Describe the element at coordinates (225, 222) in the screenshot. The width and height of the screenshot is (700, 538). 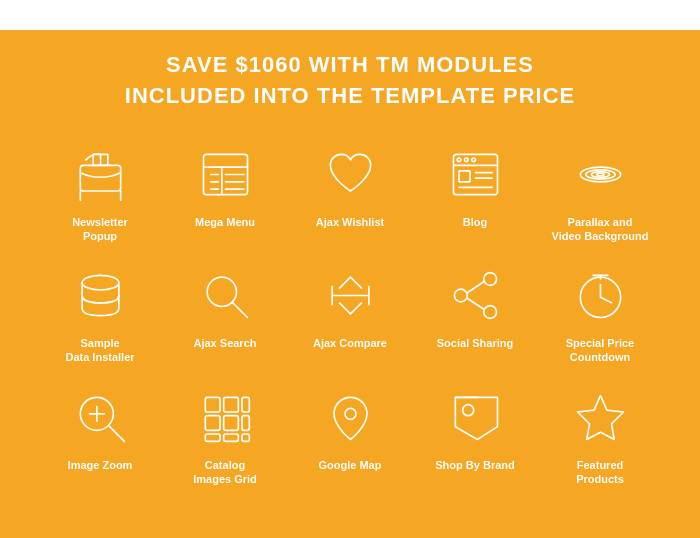
I see `mega-menu-label: Mega Menu` at that location.